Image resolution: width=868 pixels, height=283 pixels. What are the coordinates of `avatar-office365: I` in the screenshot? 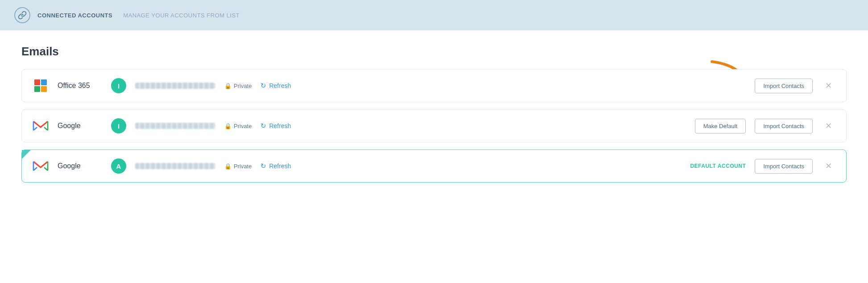 It's located at (119, 86).